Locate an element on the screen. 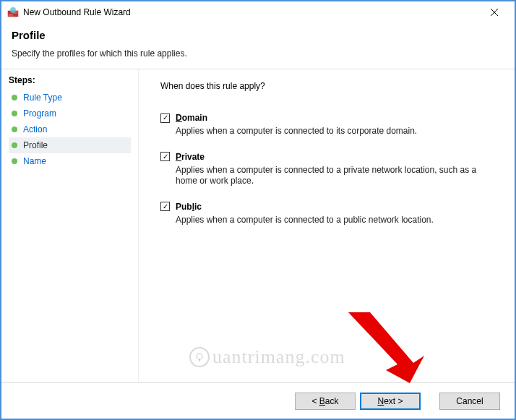 The width and height of the screenshot is (516, 420). option-domain: Domain Applies when a computer is connec… is located at coordinates (327, 125).